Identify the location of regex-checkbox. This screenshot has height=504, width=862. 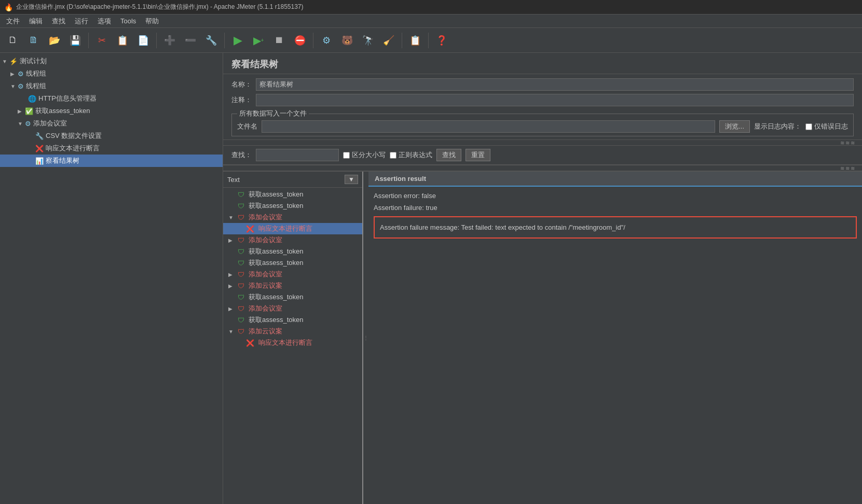
(393, 156).